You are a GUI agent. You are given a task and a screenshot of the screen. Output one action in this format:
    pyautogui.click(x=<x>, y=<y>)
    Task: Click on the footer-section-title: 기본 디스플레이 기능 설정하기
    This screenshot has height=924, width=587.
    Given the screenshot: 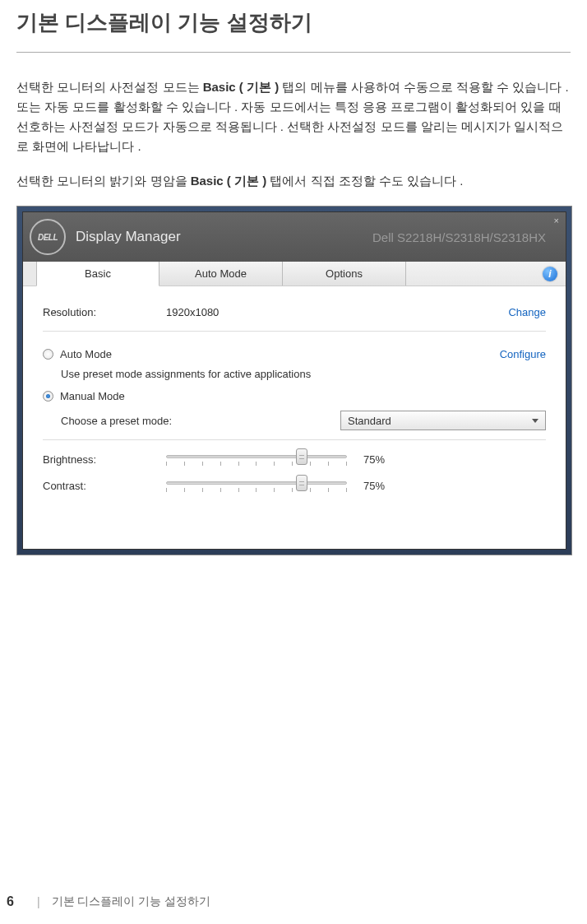 What is the action you would take?
    pyautogui.click(x=132, y=902)
    